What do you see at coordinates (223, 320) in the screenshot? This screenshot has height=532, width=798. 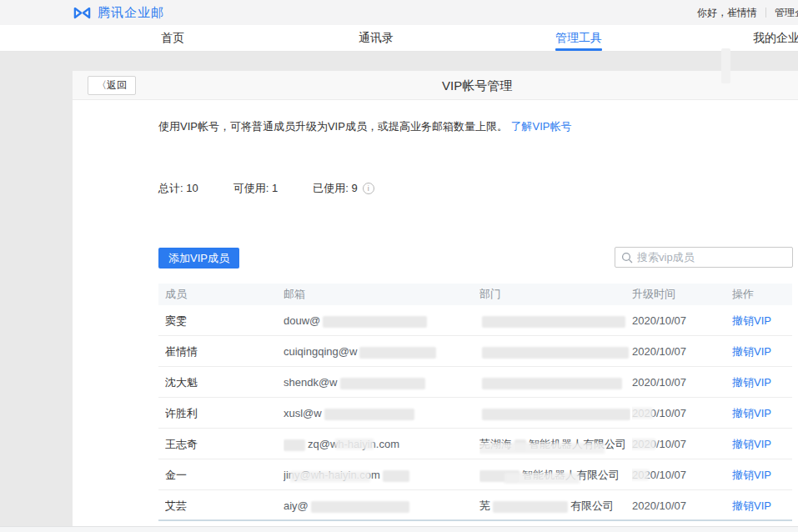 I see `member-name: 窦雯` at bounding box center [223, 320].